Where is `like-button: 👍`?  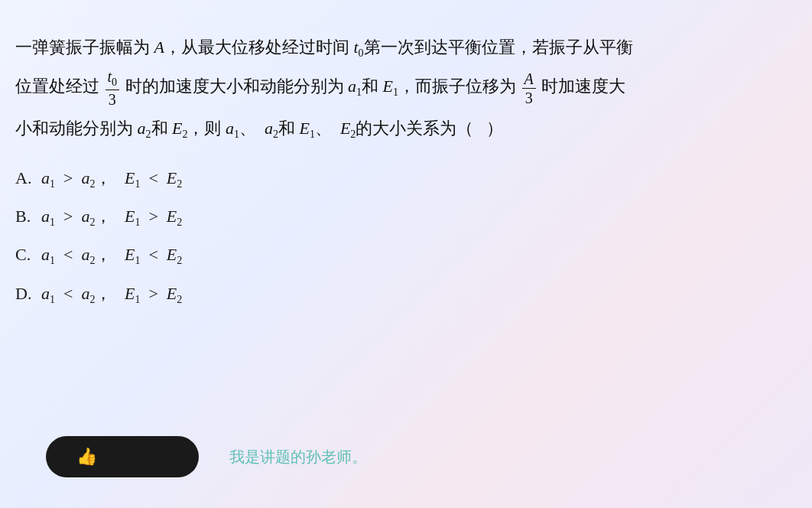 like-button: 👍 is located at coordinates (122, 457).